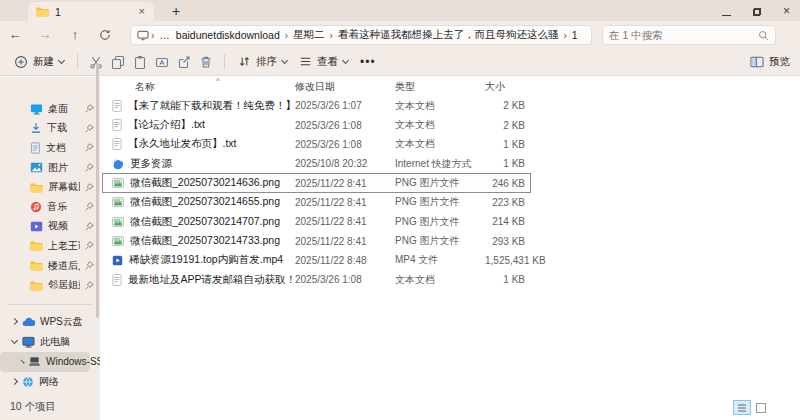 This screenshot has height=420, width=800. I want to click on file-row: 微信截图_20250730214733.png 2025/11/22 8:41 …, so click(316, 240).